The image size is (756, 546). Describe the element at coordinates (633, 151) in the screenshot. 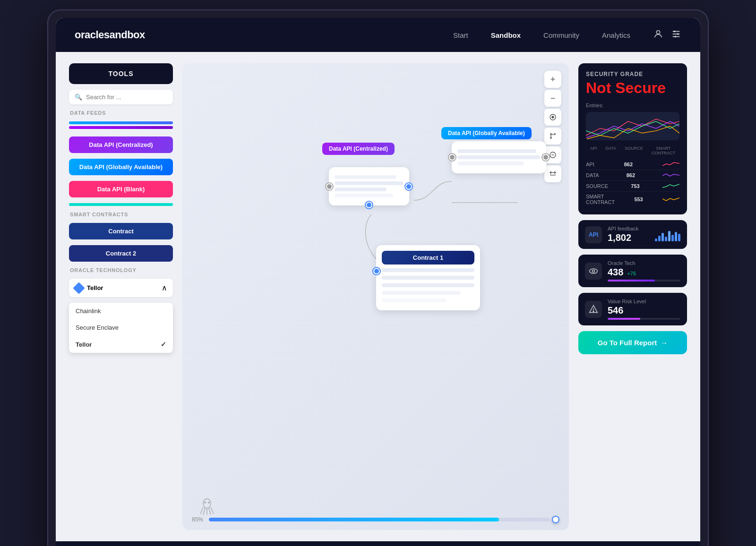

I see `chart-labels: API DATA SOURCE SMARTCONTRACT` at that location.